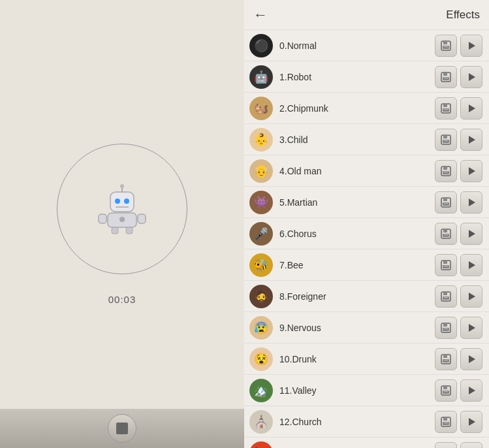 The width and height of the screenshot is (489, 448). What do you see at coordinates (367, 140) in the screenshot?
I see `effect-row: 👶3.Child` at bounding box center [367, 140].